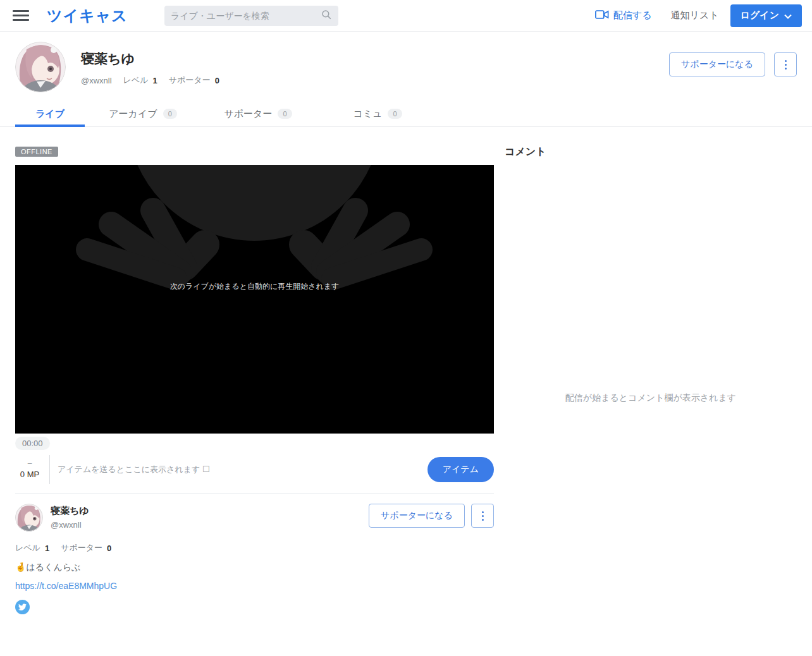 This screenshot has width=812, height=656. Describe the element at coordinates (258, 114) in the screenshot. I see `tab-supporter: サポーター 0` at that location.